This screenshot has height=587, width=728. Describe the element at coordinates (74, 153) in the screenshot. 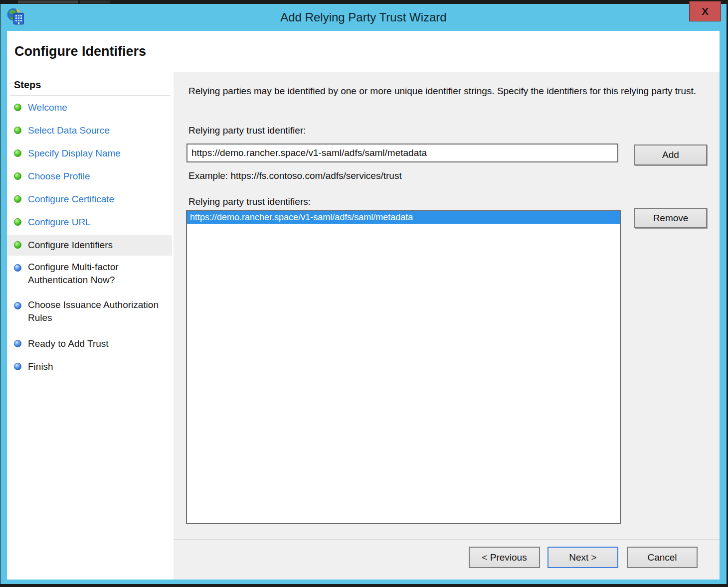

I see `step-label: Specify Display Name` at that location.